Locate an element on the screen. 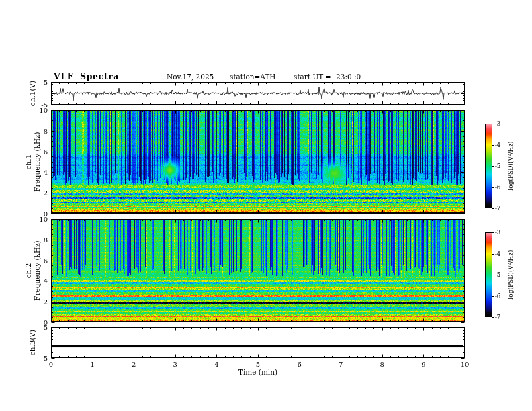 The width and height of the screenshot is (532, 411). x-tick-label: 7 is located at coordinates (341, 364).